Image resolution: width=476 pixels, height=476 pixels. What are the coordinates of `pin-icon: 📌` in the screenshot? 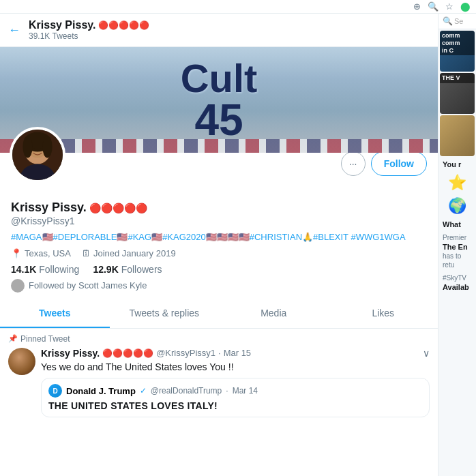 It's located at (13, 338).